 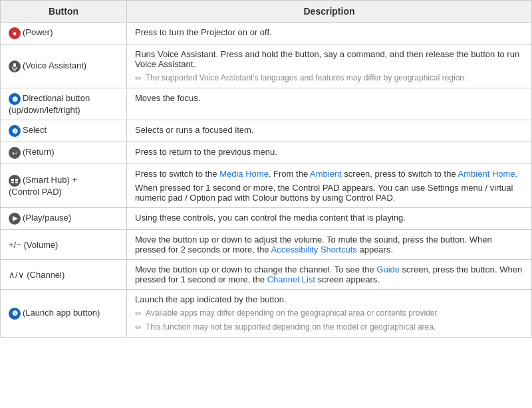 What do you see at coordinates (64, 66) in the screenshot?
I see `button-cell: (Voice Assistant)` at bounding box center [64, 66].